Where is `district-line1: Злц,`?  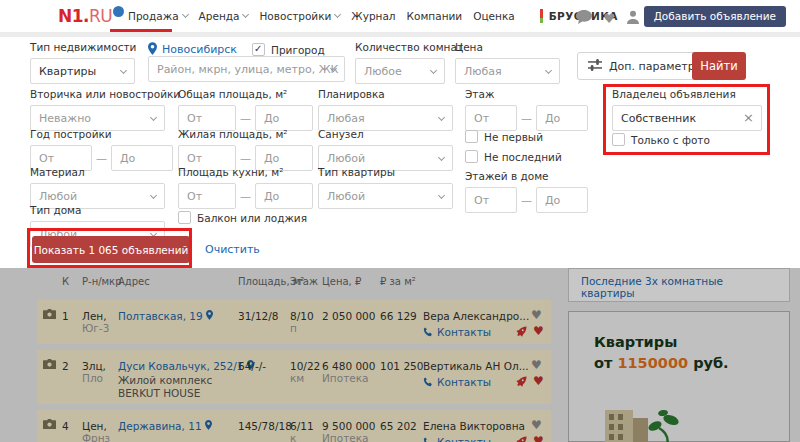 district-line1: Злц, is located at coordinates (94, 366).